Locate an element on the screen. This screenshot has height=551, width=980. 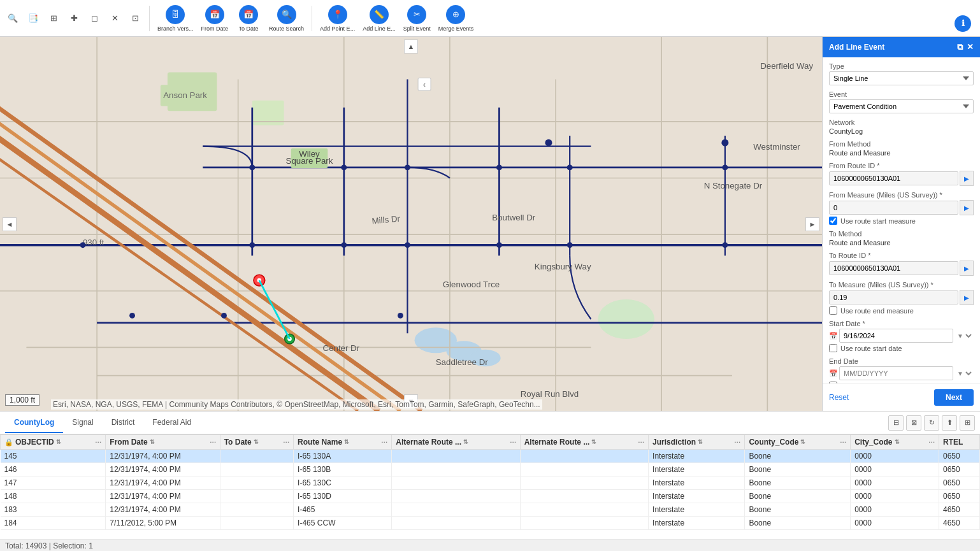
info-btn: ℹ is located at coordinates (963, 24).